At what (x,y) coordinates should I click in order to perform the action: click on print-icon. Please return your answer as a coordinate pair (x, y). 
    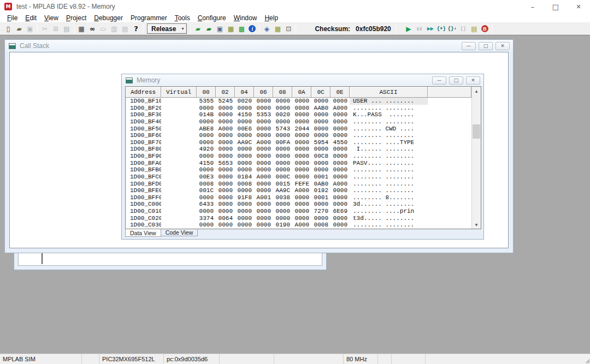
    Looking at the image, I should click on (81, 29).